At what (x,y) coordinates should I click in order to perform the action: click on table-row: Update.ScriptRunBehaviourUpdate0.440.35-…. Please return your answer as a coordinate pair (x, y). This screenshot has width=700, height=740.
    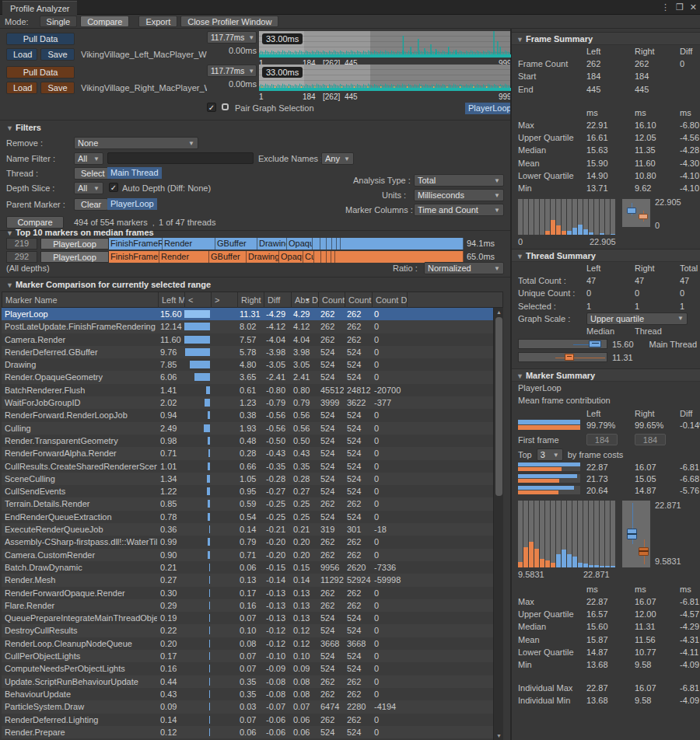
    Looking at the image, I should click on (252, 682).